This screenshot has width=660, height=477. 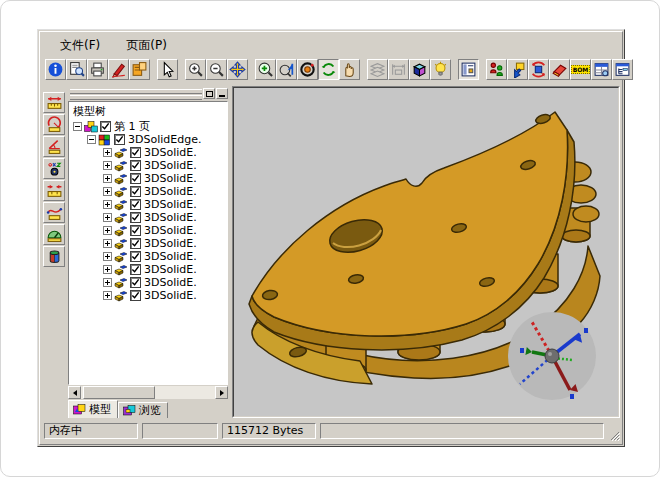 What do you see at coordinates (148, 94) in the screenshot?
I see `panel-gripper` at bounding box center [148, 94].